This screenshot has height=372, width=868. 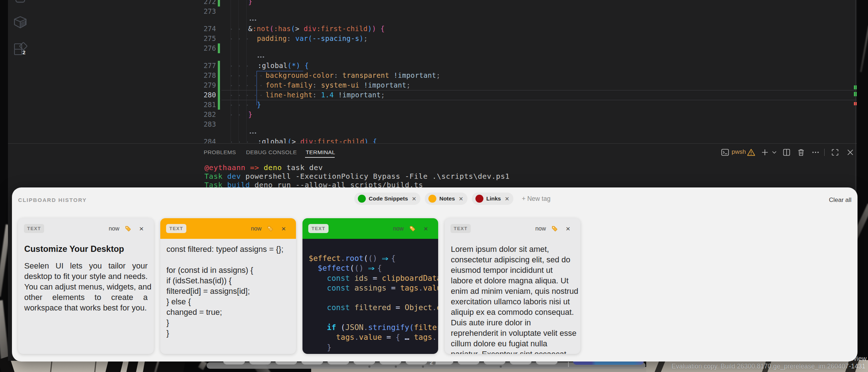 I want to click on clipboard-card: TEXTnow×Lorem ipsum dolor sit amet,conse…, so click(x=512, y=286).